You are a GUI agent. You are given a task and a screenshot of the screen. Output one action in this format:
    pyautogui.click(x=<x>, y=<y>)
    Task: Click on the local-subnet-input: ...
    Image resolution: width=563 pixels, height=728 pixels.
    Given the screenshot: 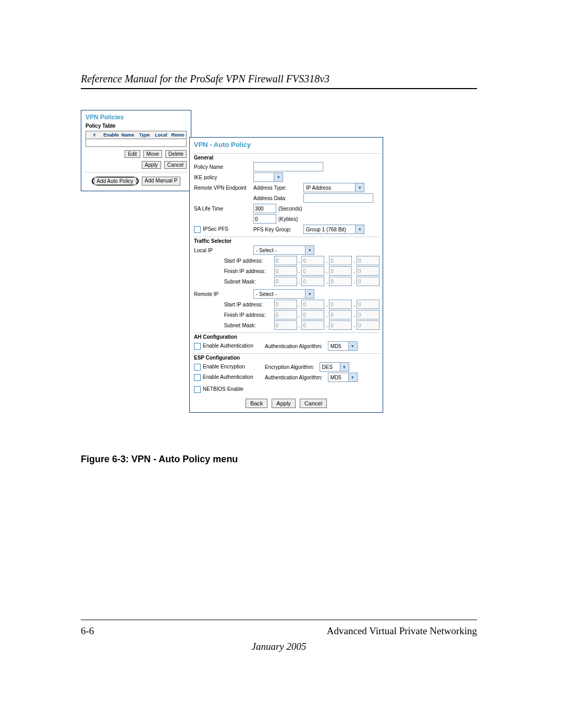 What is the action you would take?
    pyautogui.click(x=327, y=281)
    